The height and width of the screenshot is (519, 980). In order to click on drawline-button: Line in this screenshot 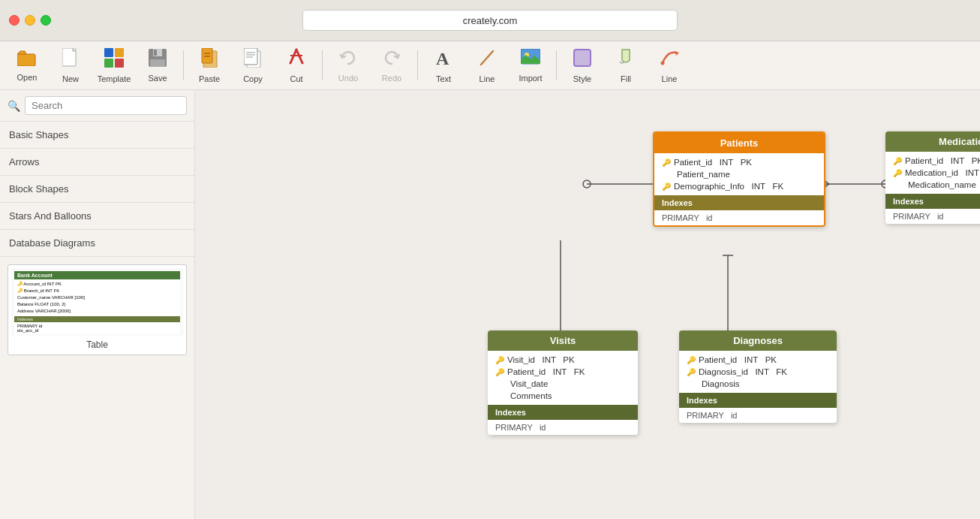, I will do `click(669, 65)`.